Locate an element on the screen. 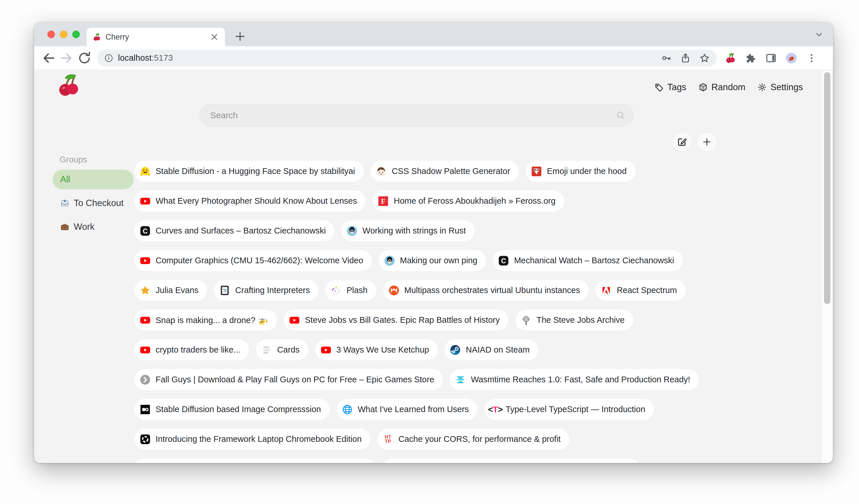 The width and height of the screenshot is (859, 504). bookmark-pill: Stable Diffusion based Image Compresssio… is located at coordinates (232, 409).